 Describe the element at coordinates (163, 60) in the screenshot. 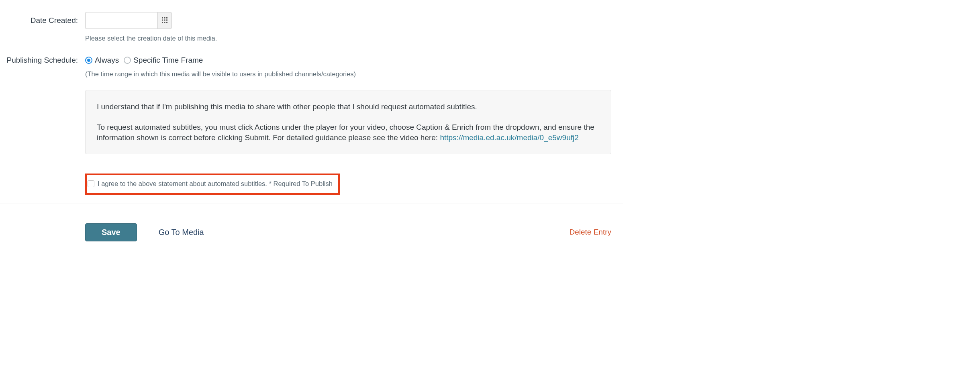

I see `publishing-specific-radio: Specific Time Frame` at that location.